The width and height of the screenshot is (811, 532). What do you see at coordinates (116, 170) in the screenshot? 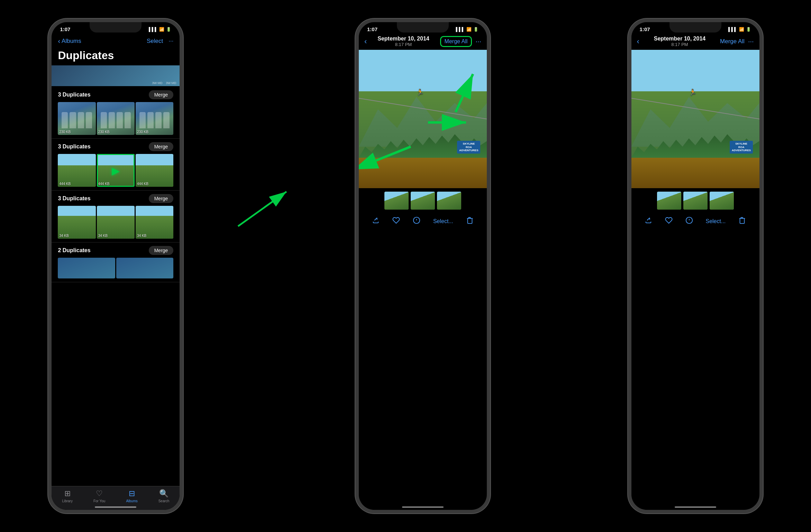
I see `photo-2-2: ▶ 444 KB` at bounding box center [116, 170].